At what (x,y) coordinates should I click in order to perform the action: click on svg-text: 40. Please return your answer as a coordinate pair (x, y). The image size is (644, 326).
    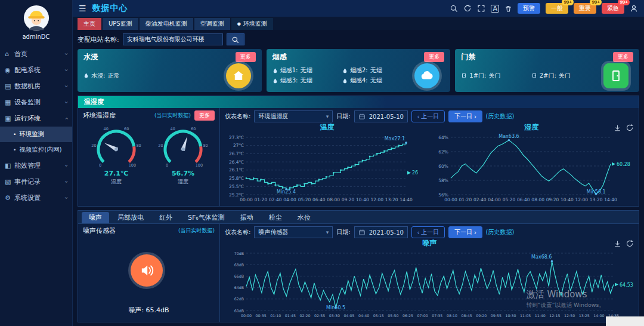
    Looking at the image, I should click on (173, 129).